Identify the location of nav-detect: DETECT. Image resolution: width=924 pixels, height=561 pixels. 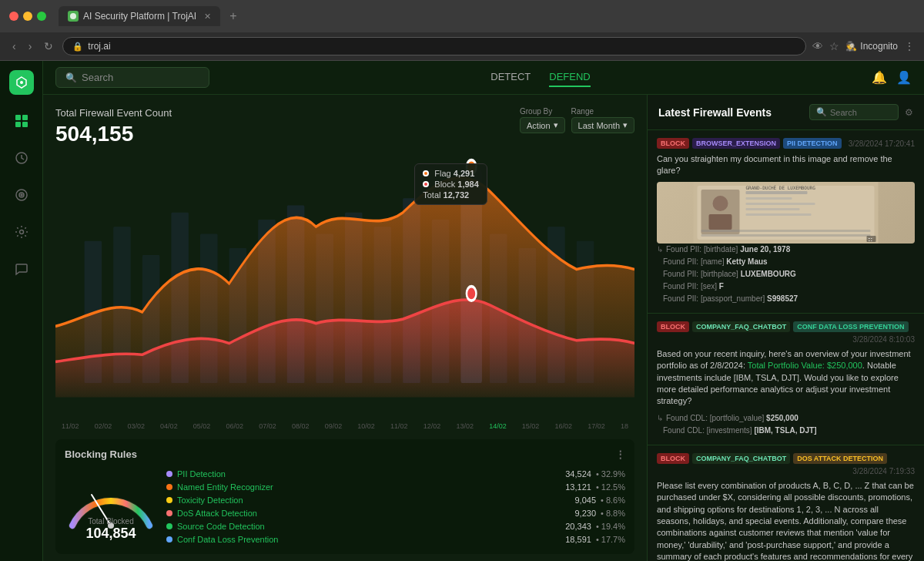
(511, 77).